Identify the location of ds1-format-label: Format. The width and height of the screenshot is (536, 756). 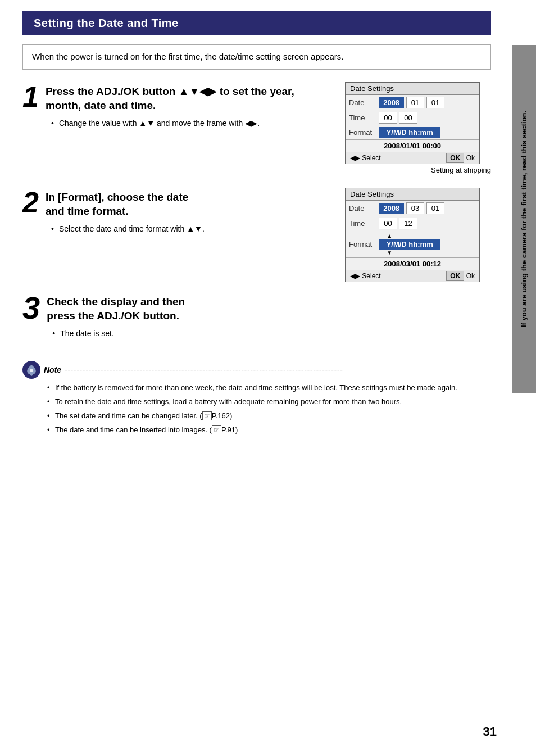
(361, 133).